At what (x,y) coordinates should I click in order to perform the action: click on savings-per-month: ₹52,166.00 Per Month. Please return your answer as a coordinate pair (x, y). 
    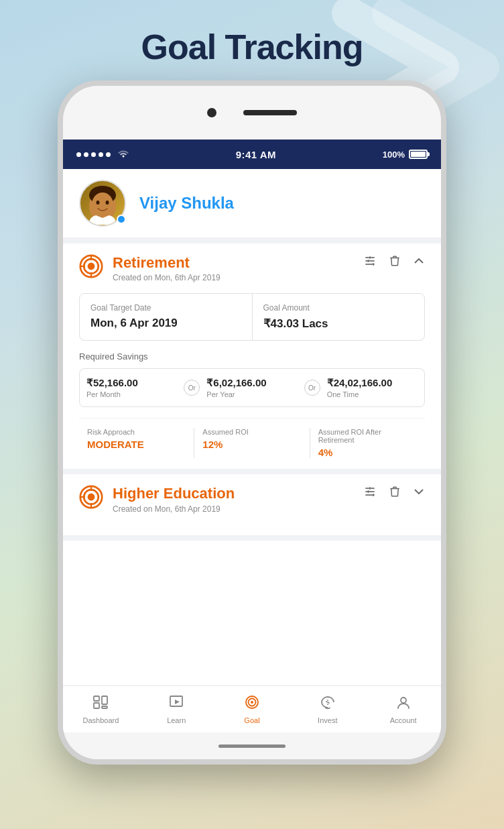
    Looking at the image, I should click on (131, 388).